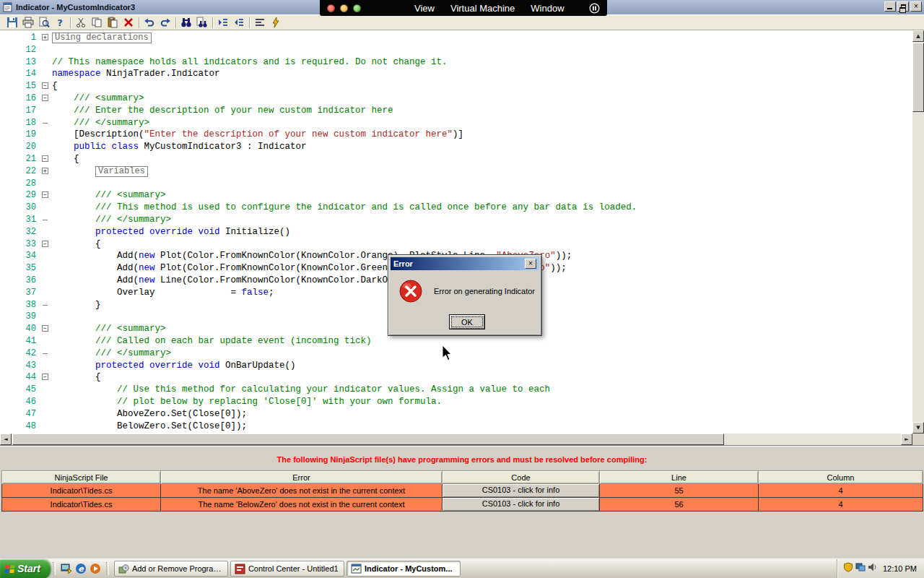 The height and width of the screenshot is (578, 924). Describe the element at coordinates (459, 415) in the screenshot. I see `code-line: 47 AboveZero.Set(Close[0]);` at that location.